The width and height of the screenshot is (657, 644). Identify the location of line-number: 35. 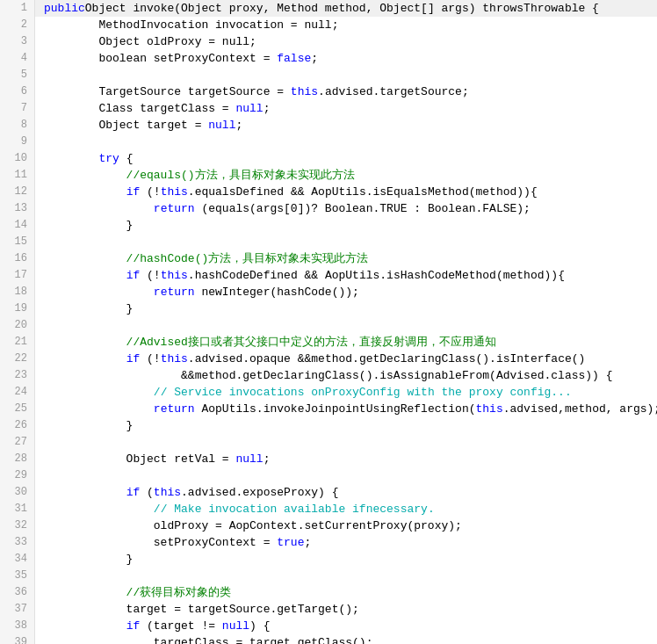
(18, 576).